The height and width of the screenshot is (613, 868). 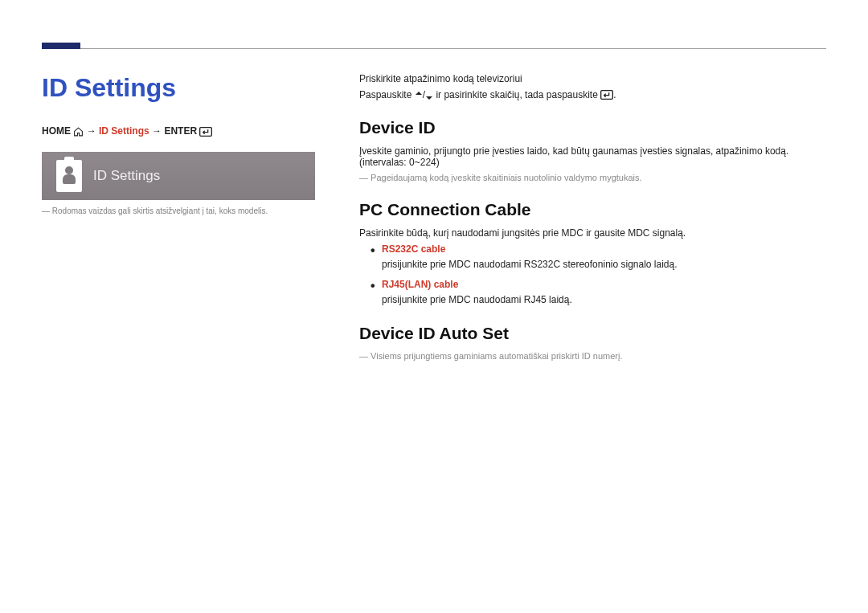 What do you see at coordinates (79, 132) in the screenshot?
I see `home-icon` at bounding box center [79, 132].